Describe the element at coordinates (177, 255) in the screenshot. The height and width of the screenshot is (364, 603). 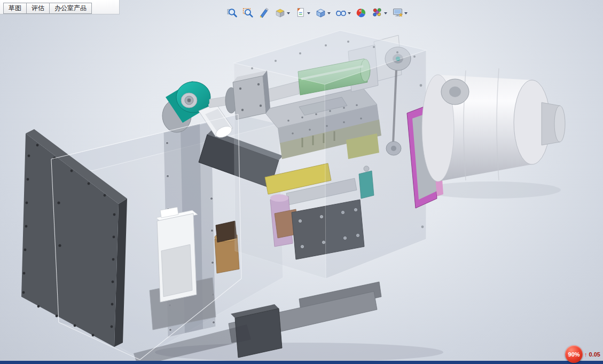
I see `actuator-box` at that location.